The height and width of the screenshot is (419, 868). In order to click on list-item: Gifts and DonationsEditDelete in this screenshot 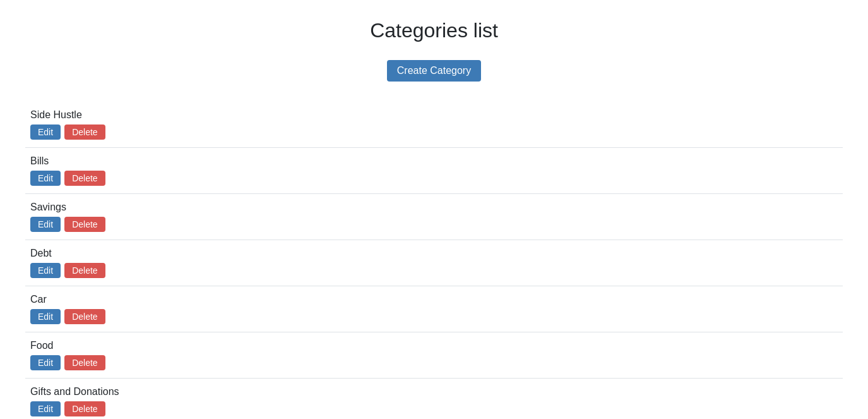, I will do `click(434, 399)`.